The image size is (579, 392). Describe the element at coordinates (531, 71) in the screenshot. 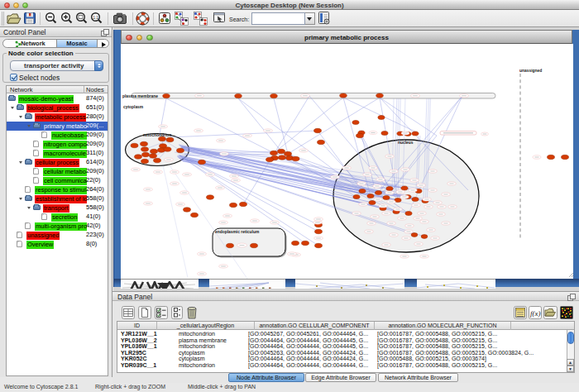

I see `svg-text: unassigned` at that location.